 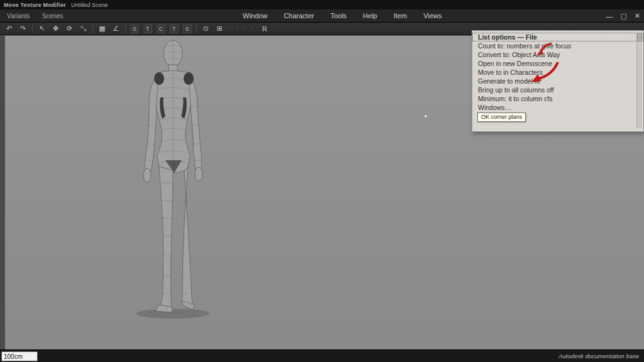 I want to click on context-menu-item: Convert to: Object Axis Way, so click(x=558, y=55).